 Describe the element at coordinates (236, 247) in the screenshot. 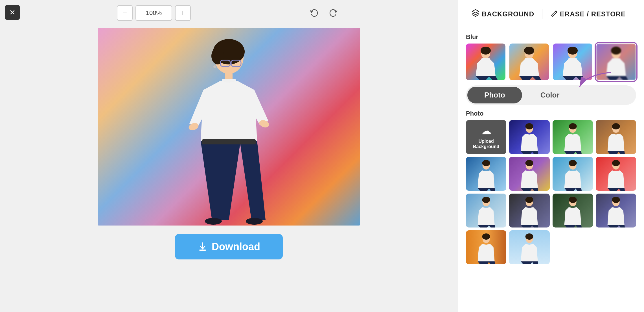

I see `download-label: Download` at that location.